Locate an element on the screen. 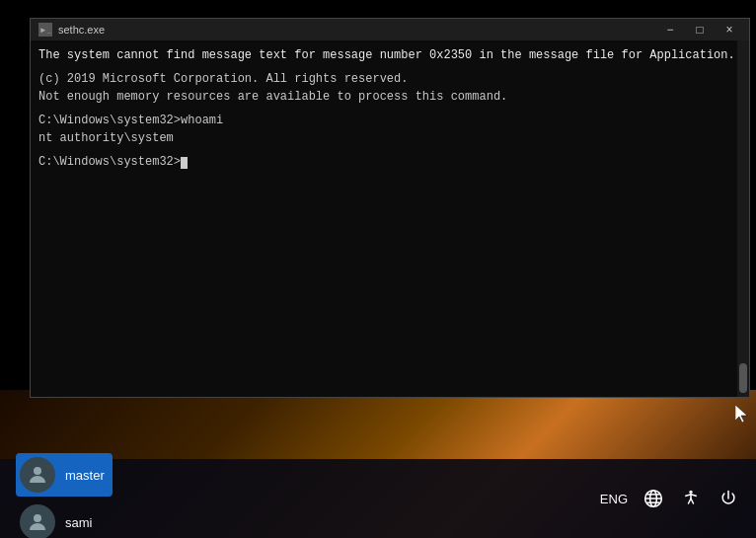 This screenshot has height=538, width=756. user-item-sami: sami is located at coordinates (64, 519).